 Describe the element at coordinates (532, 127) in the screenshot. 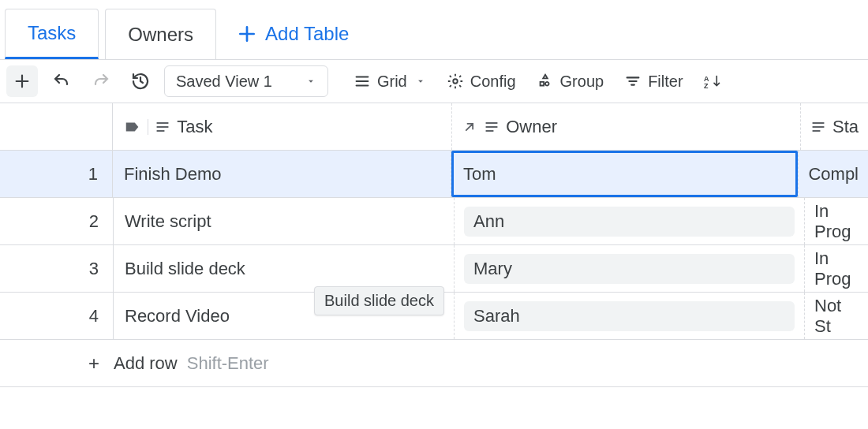

I see `column-owner-label: Owner` at that location.